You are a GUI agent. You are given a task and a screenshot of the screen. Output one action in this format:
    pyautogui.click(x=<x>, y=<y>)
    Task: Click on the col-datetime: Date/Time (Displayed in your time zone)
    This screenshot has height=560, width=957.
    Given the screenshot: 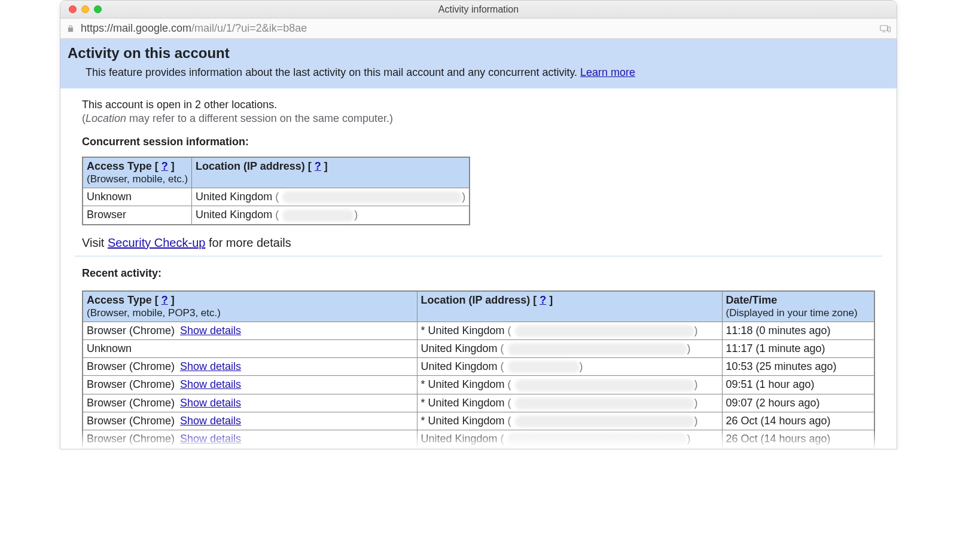 What is the action you would take?
    pyautogui.click(x=798, y=307)
    